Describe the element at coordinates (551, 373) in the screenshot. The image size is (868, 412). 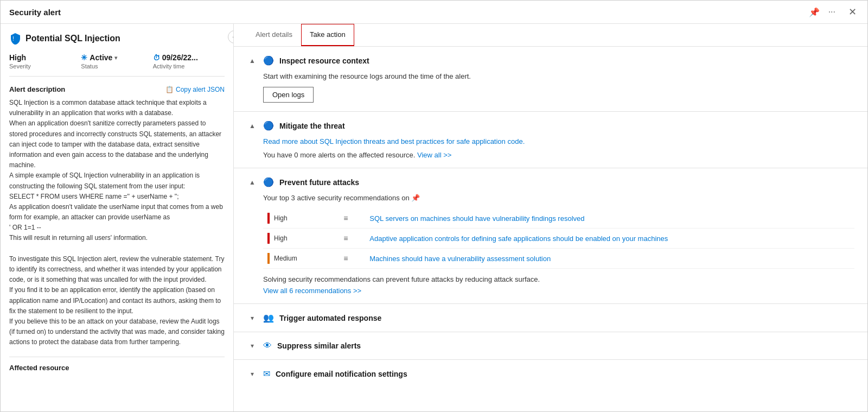
I see `email-notification-header: ▾ ✉ Configure email notification setting…` at that location.